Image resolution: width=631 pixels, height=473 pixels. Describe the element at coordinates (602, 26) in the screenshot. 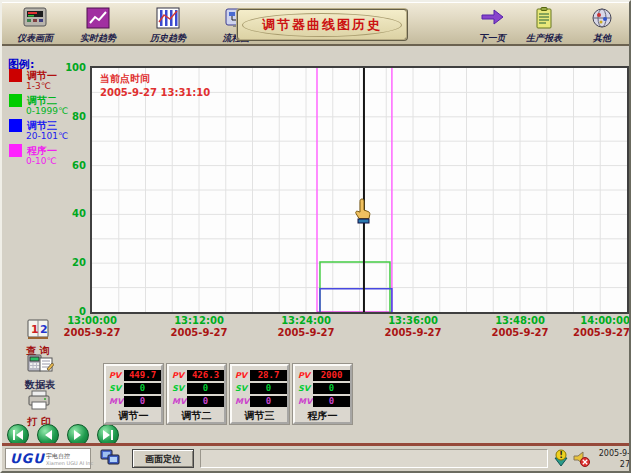

I see `other-button: 其他` at that location.